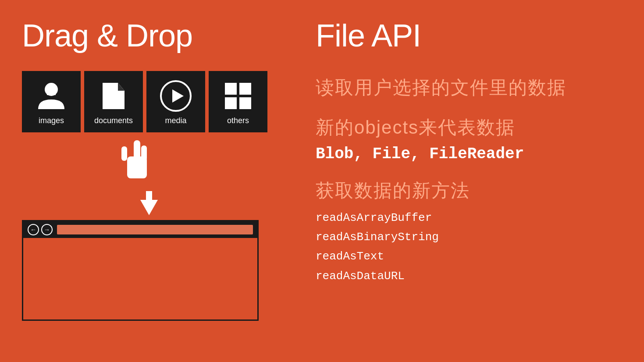  Describe the element at coordinates (466, 218) in the screenshot. I see `method-read-as-array-buffer: readAsArrayBuffer` at that location.